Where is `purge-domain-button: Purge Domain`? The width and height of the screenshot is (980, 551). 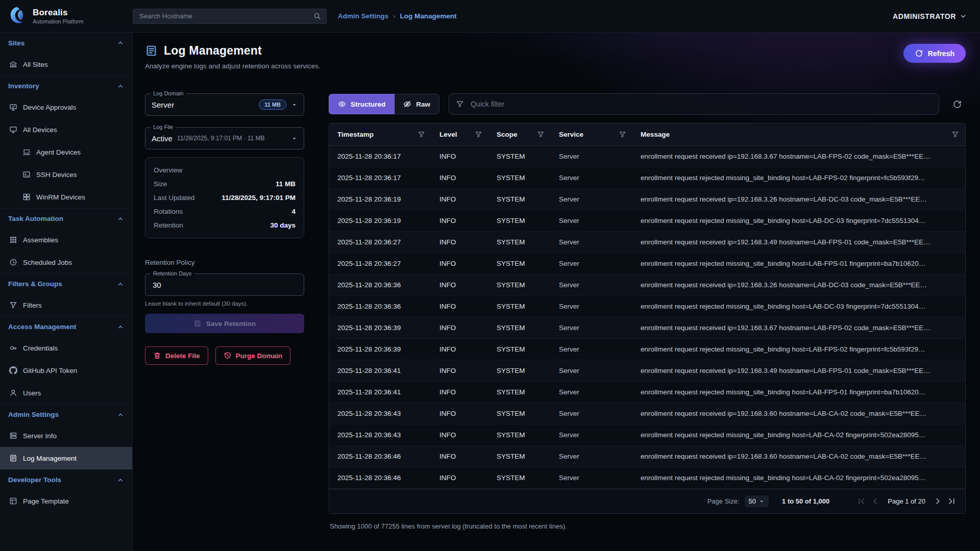 purge-domain-button: Purge Domain is located at coordinates (253, 356).